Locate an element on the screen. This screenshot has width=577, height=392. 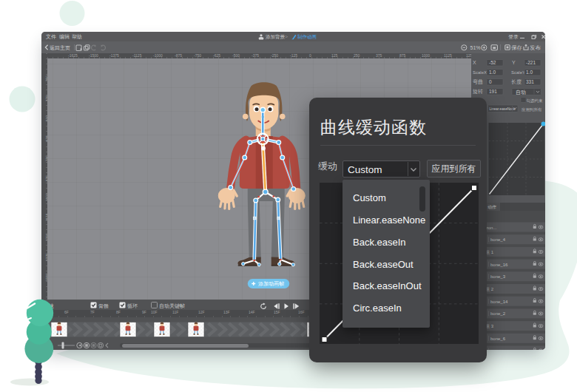
svg-text: ScaleX is located at coordinates (479, 72).